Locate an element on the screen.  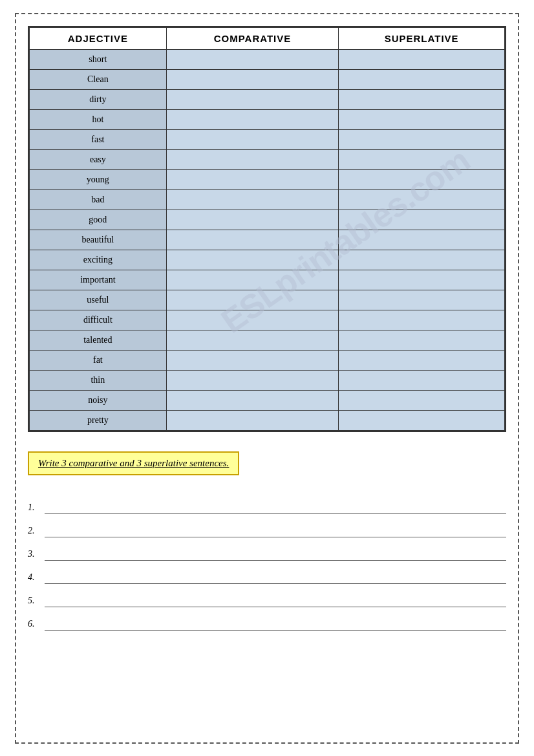
table-row: talented is located at coordinates (268, 340).